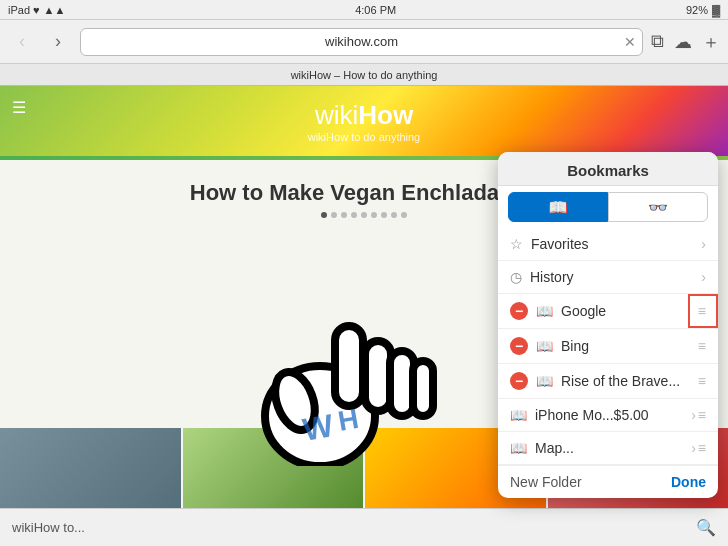 This screenshot has width=728, height=546. Describe the element at coordinates (630, 42) in the screenshot. I see `close-tab-icon: ✕` at that location.